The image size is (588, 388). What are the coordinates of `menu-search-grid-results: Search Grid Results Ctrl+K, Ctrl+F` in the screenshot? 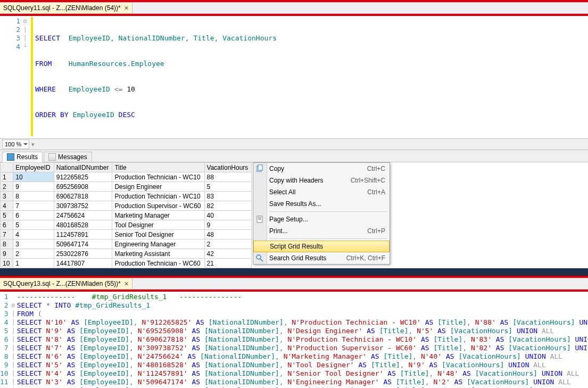 It's located at (321, 258).